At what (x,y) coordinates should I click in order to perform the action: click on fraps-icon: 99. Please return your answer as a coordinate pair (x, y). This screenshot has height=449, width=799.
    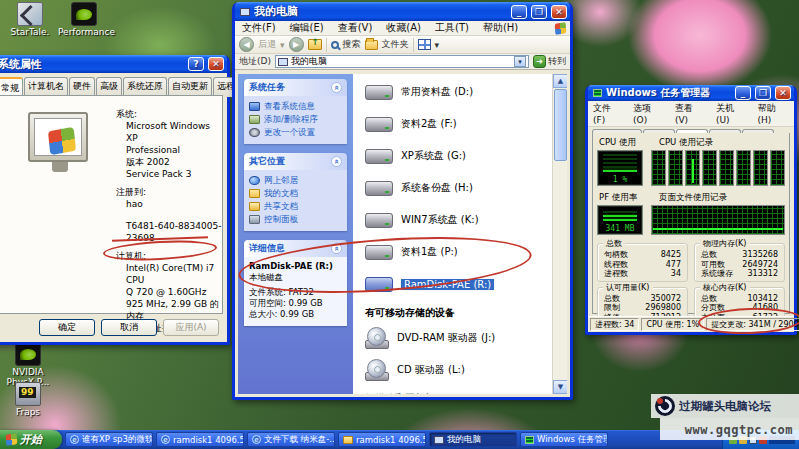
    Looking at the image, I should click on (28, 394).